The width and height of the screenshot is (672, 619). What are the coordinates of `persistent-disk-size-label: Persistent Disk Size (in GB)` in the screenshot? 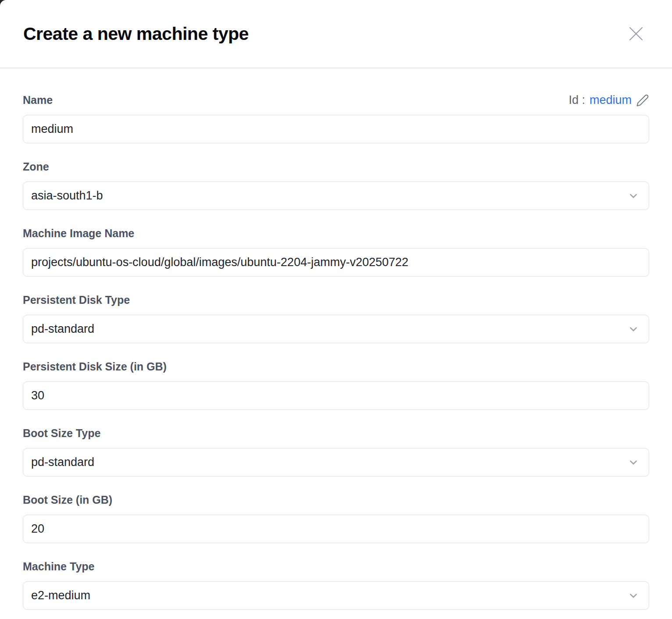 It's located at (336, 366).